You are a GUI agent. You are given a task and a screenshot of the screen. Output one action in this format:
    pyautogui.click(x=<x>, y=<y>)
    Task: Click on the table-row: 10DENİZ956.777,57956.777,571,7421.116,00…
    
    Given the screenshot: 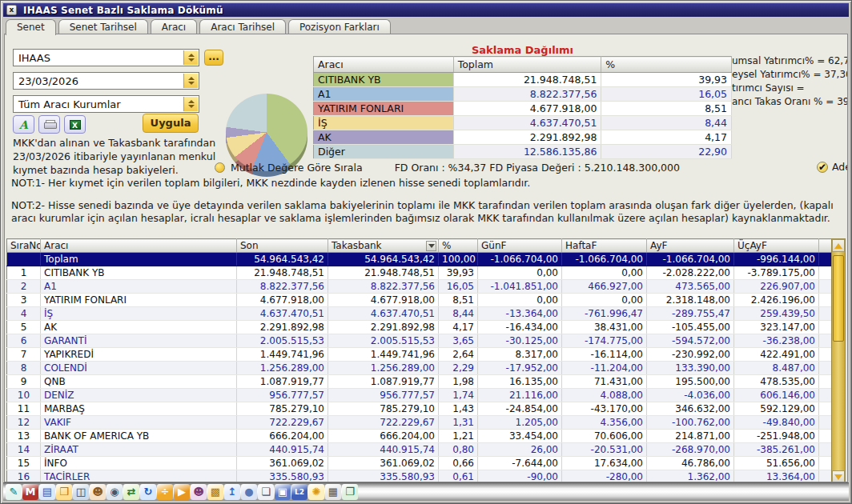 What is the action you would take?
    pyautogui.click(x=420, y=395)
    